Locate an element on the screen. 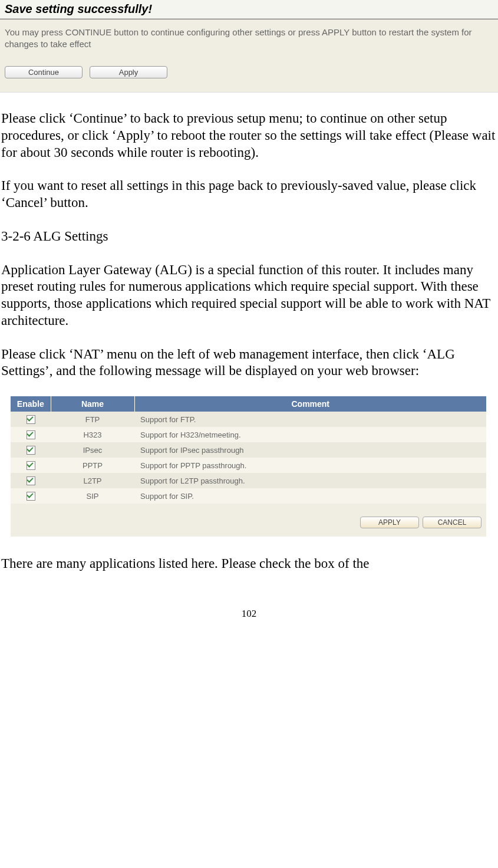 The image size is (498, 868). table-row: H323Support for H323/netmeeting. is located at coordinates (249, 435).